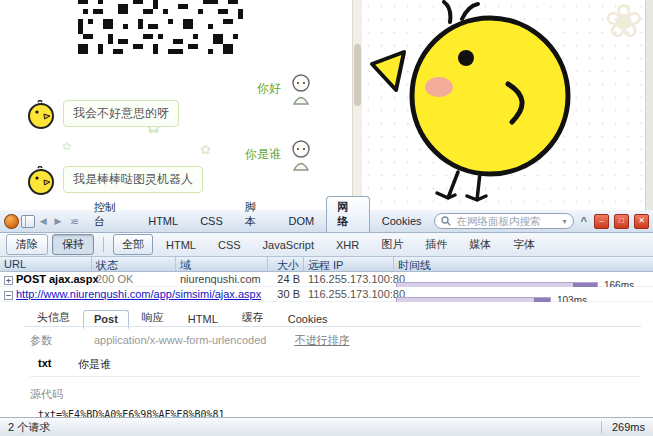 The height and width of the screenshot is (436, 653). What do you see at coordinates (326, 222) in the screenshot?
I see `devtools-tabbar: ◀ ▶ ›≡ 控制台 HTML CSS 脚本 DOM 网络 Cookies ▾ …` at bounding box center [326, 222].